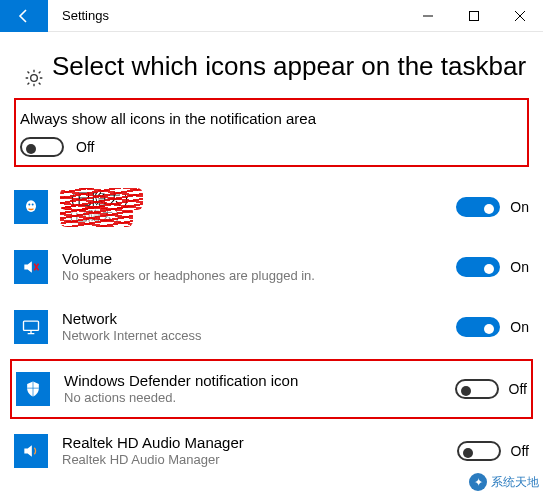 Image resolution: width=543 pixels, height=501 pixels. I want to click on item-subtitle: Network Internet access, so click(255, 336).